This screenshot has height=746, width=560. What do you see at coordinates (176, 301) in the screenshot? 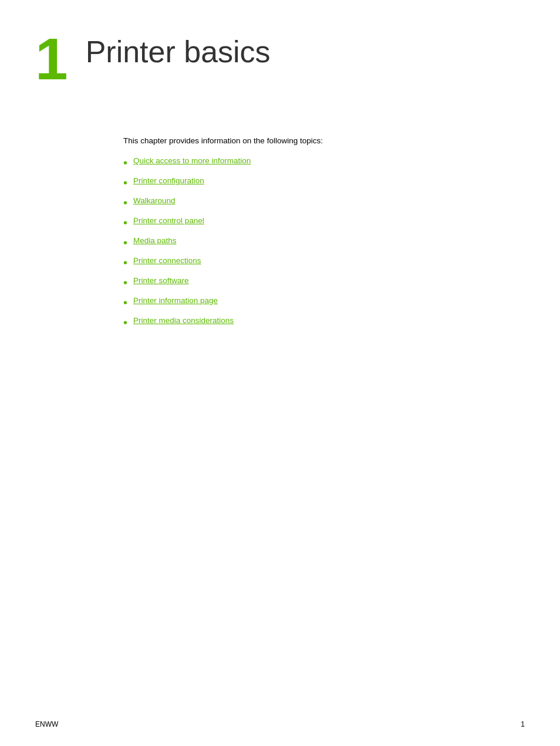
I see `toc-link-7: Printer information page` at bounding box center [176, 301].